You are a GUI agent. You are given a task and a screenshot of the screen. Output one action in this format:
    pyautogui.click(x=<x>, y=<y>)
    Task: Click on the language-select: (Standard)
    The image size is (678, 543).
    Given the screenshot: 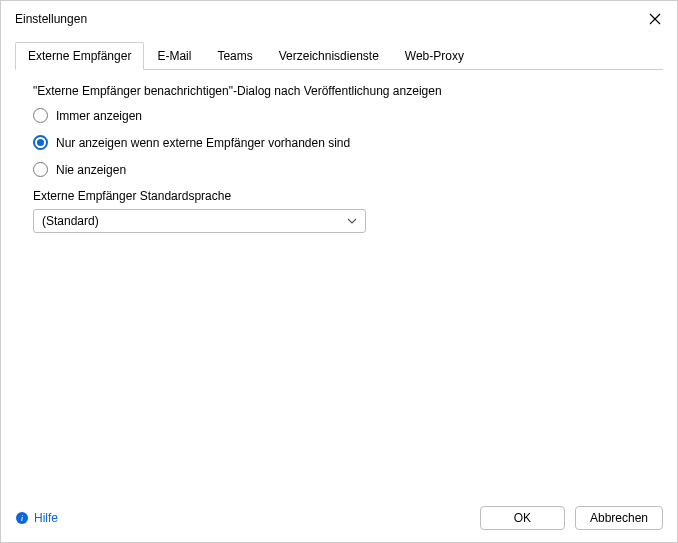 What is the action you would take?
    pyautogui.click(x=200, y=221)
    